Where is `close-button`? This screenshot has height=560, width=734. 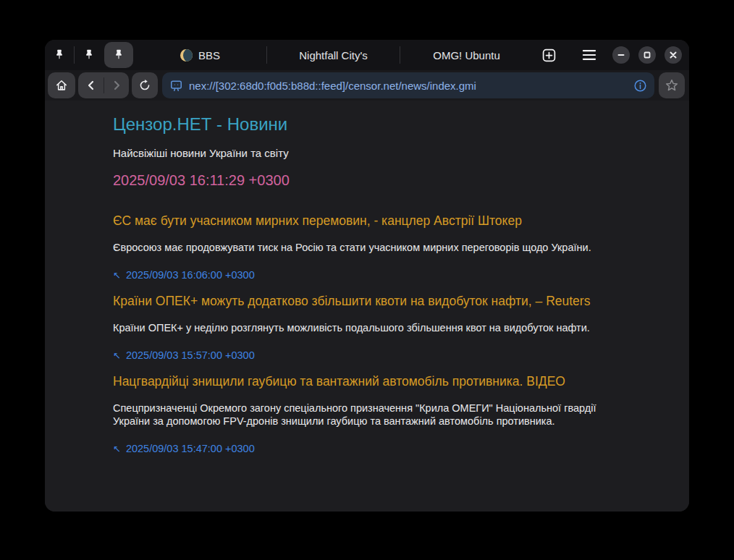
close-button is located at coordinates (673, 55).